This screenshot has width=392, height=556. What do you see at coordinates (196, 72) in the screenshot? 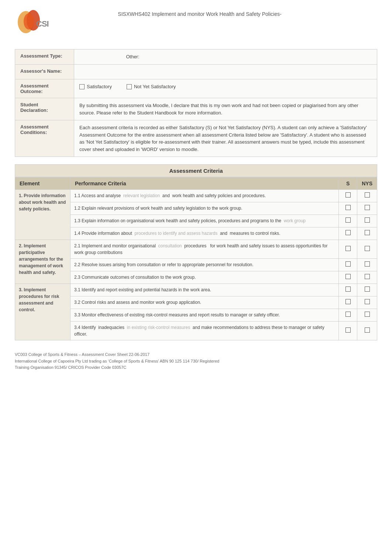
I see `assessor-name-row: Assessor's Name:` at bounding box center [196, 72].